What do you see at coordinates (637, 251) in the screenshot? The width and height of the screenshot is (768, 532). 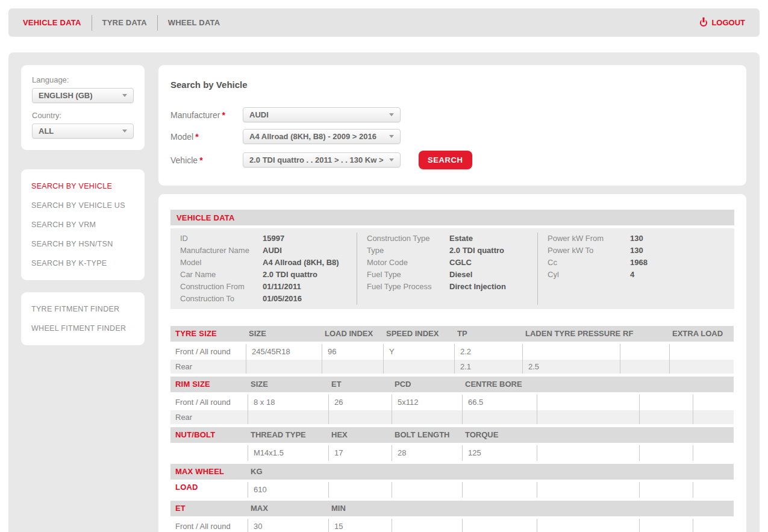 I see `info-value: 130` at bounding box center [637, 251].